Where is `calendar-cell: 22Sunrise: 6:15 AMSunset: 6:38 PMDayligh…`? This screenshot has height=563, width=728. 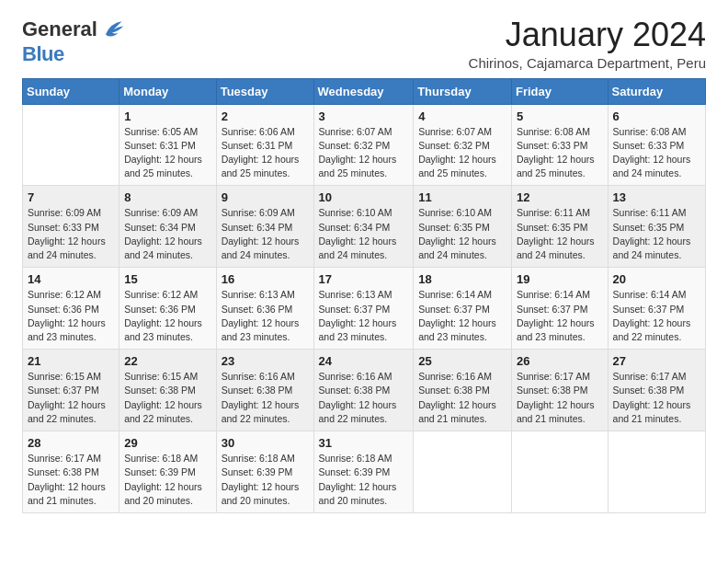 calendar-cell: 22Sunrise: 6:15 AMSunset: 6:38 PMDayligh… is located at coordinates (167, 390).